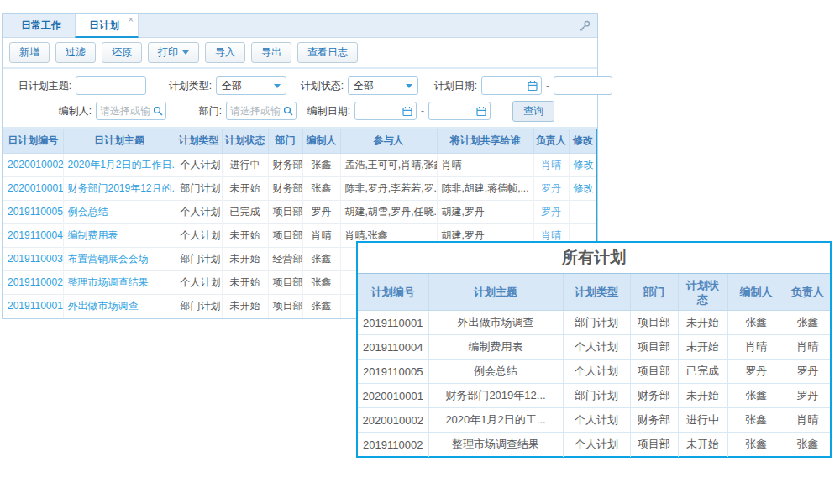 This screenshot has height=504, width=840. What do you see at coordinates (29, 52) in the screenshot?
I see `new-button: 新增` at bounding box center [29, 52].